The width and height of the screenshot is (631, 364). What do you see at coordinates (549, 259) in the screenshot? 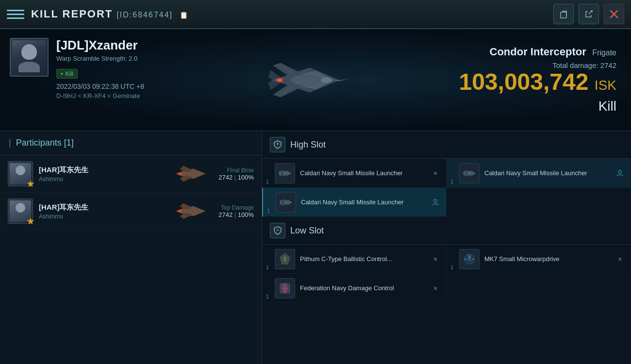
I see `item-name: MK7 Small Microwarpdrive` at bounding box center [549, 259].